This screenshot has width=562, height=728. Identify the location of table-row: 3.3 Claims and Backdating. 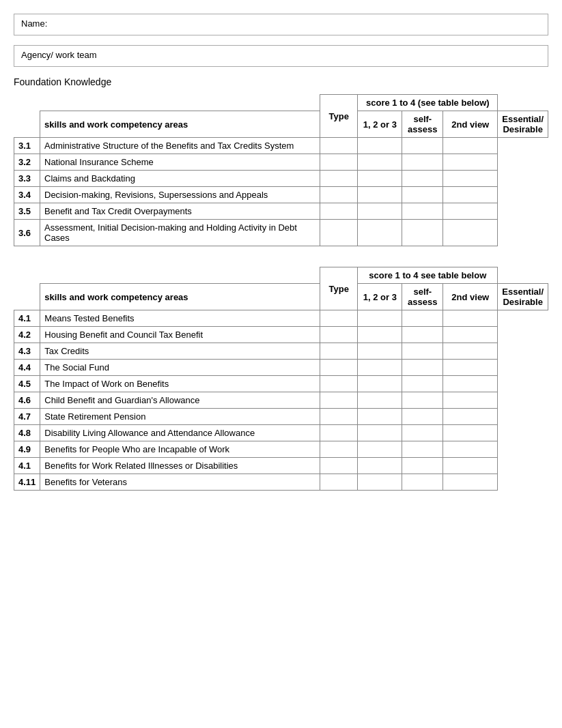
(281, 179).